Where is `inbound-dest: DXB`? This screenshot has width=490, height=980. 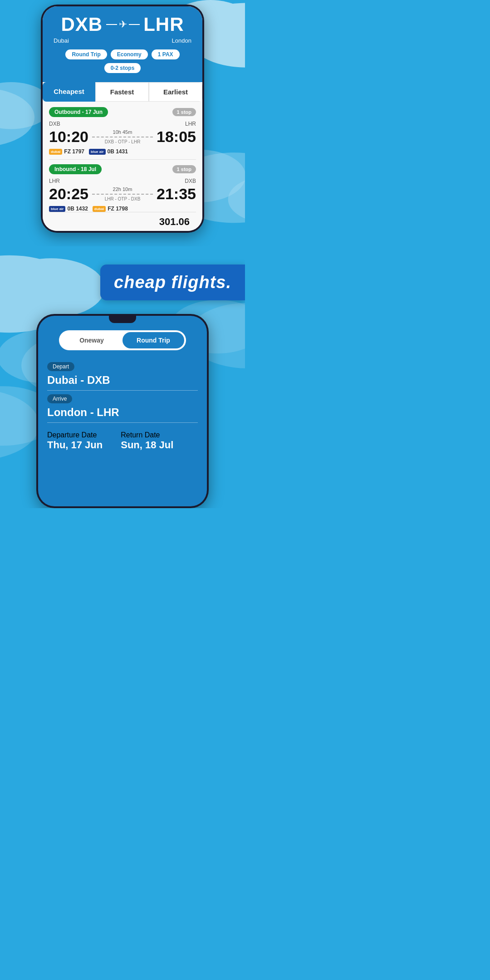 inbound-dest: DXB is located at coordinates (191, 181).